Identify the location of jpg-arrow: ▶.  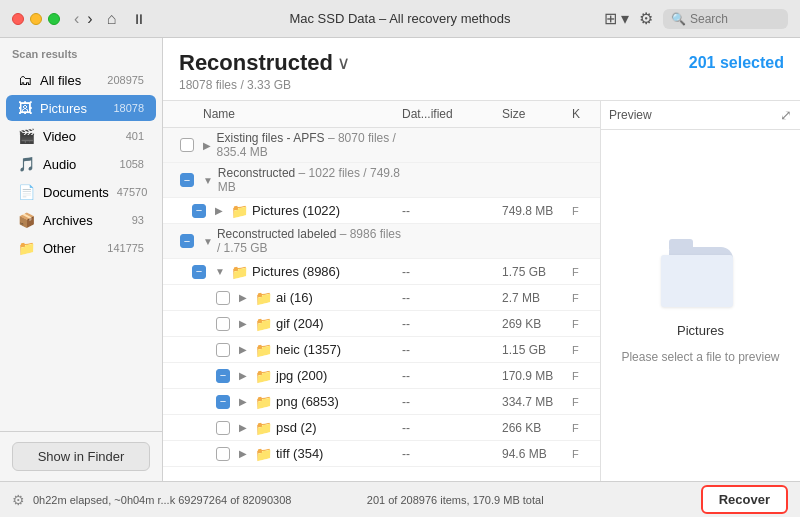
(245, 376).